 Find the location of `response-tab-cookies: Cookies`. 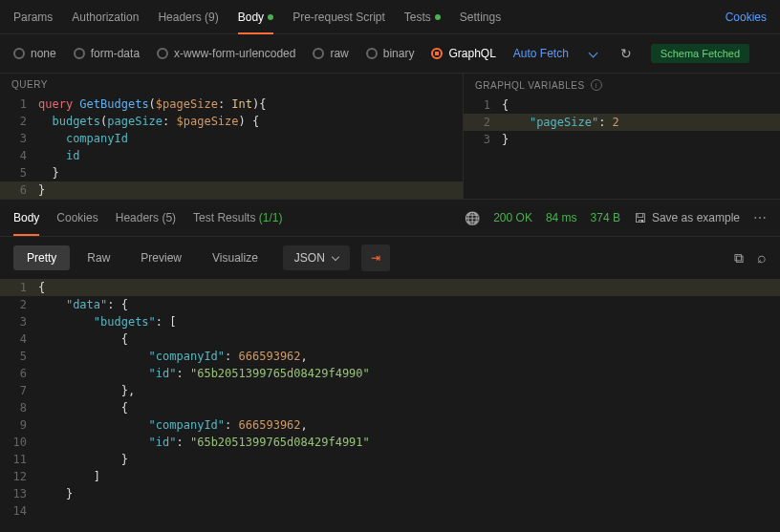

response-tab-cookies: Cookies is located at coordinates (76, 218).